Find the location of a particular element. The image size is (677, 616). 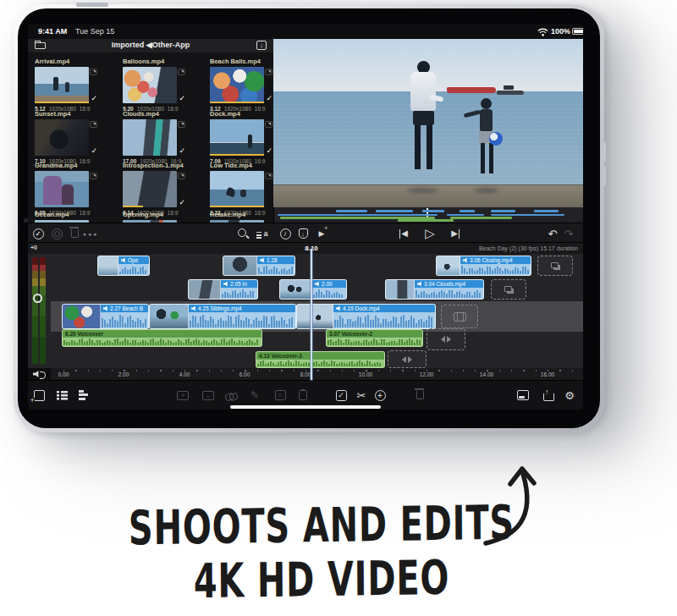

storyboard-icon is located at coordinates (62, 395).